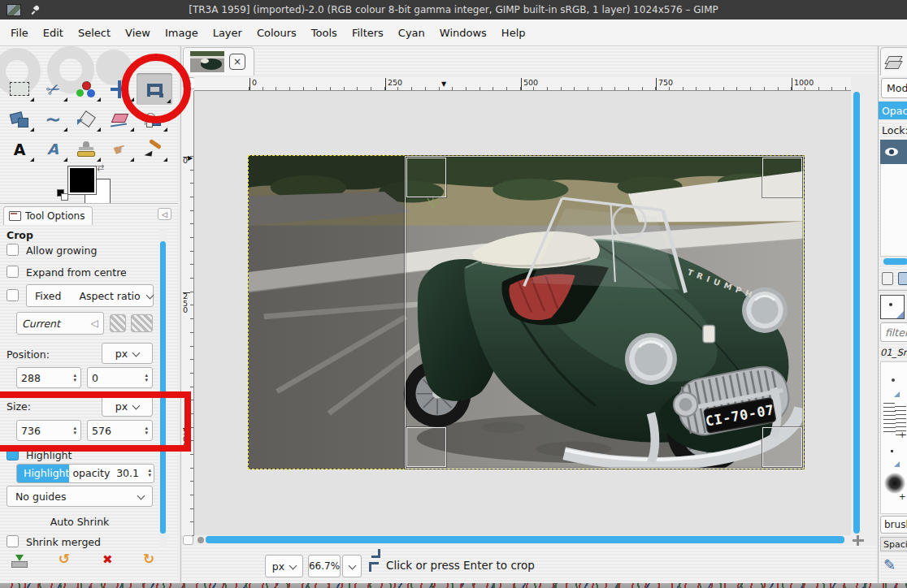  What do you see at coordinates (857, 313) in the screenshot?
I see `canvas-vertical-scrollbar-thumb` at bounding box center [857, 313].